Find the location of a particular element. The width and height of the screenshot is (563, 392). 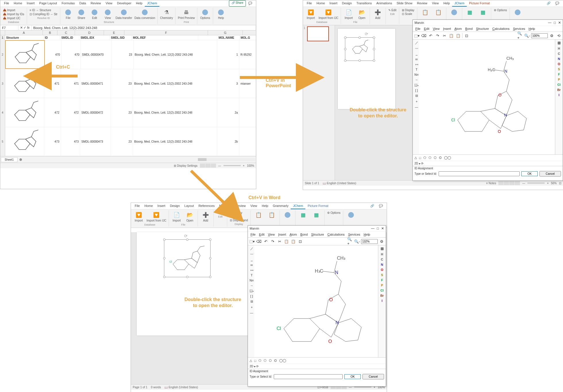

menu-services: Services is located at coordinates (354, 234).